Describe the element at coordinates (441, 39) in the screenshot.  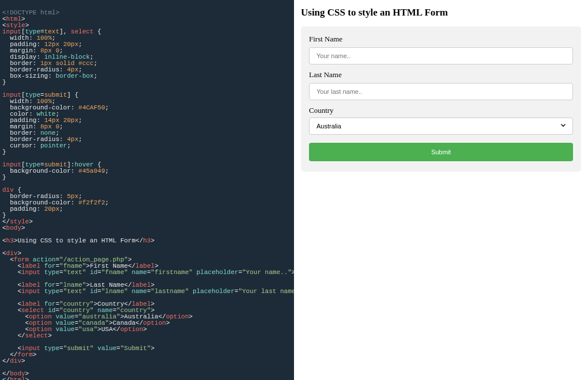
I see `first-name-label: First Name` at that location.